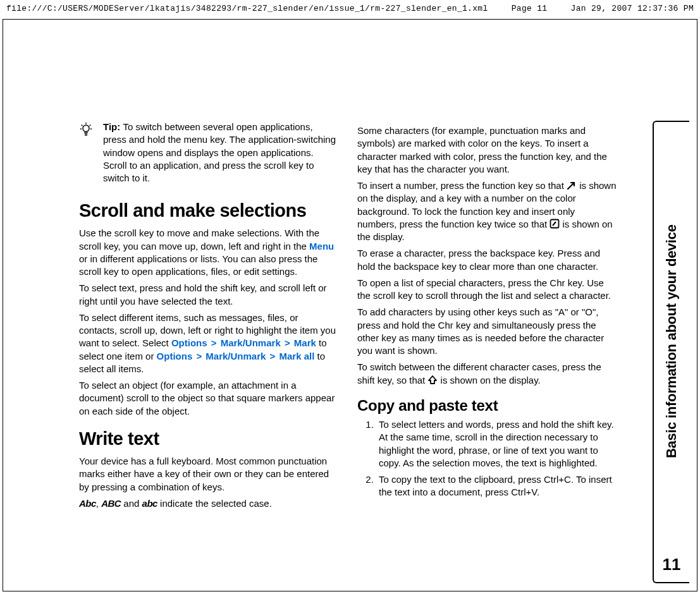  Describe the element at coordinates (209, 344) in the screenshot. I see `scroll-p3: To select different items, such as messa…` at that location.